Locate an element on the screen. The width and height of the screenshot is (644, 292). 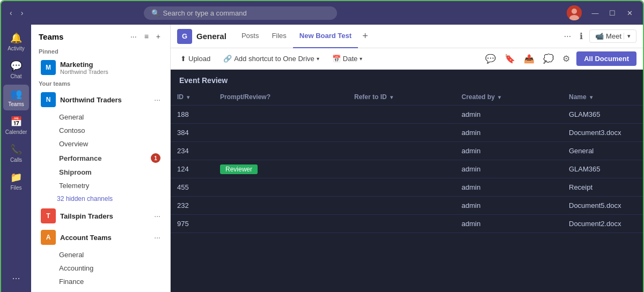
meet-button: 📹 Meet ▾ is located at coordinates (613, 36).